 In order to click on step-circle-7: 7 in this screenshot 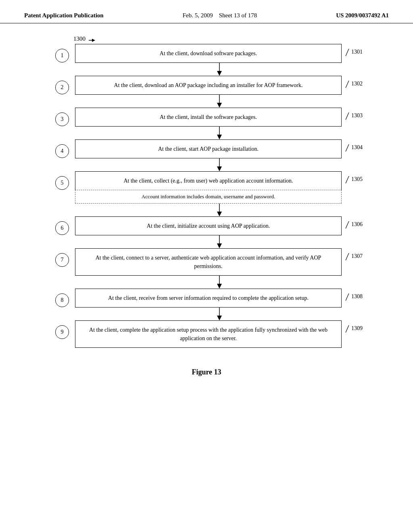, I will do `click(62, 260)`.